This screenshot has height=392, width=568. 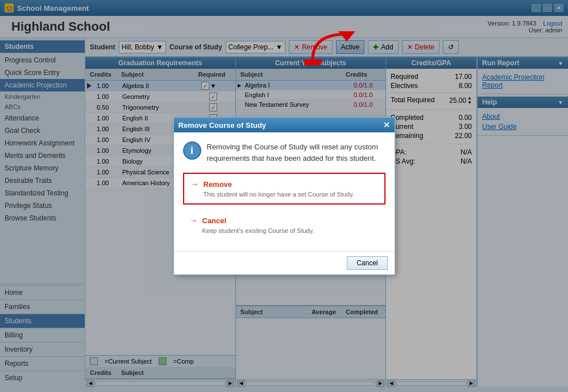 What do you see at coordinates (284, 189) in the screenshot?
I see `remove-option: → Remove This student will no longer hav…` at bounding box center [284, 189].